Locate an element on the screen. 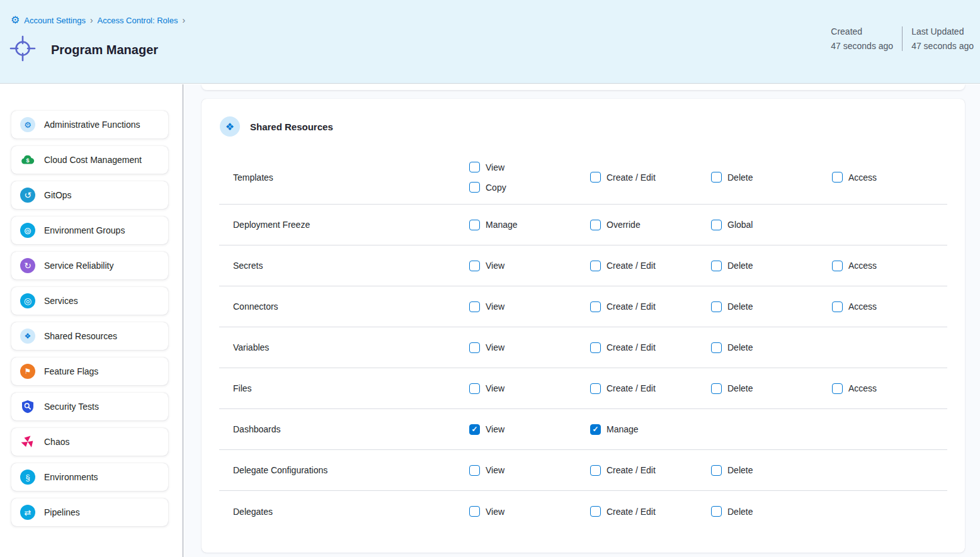  permission-checkbox-delegates-delete: Delete is located at coordinates (772, 511).